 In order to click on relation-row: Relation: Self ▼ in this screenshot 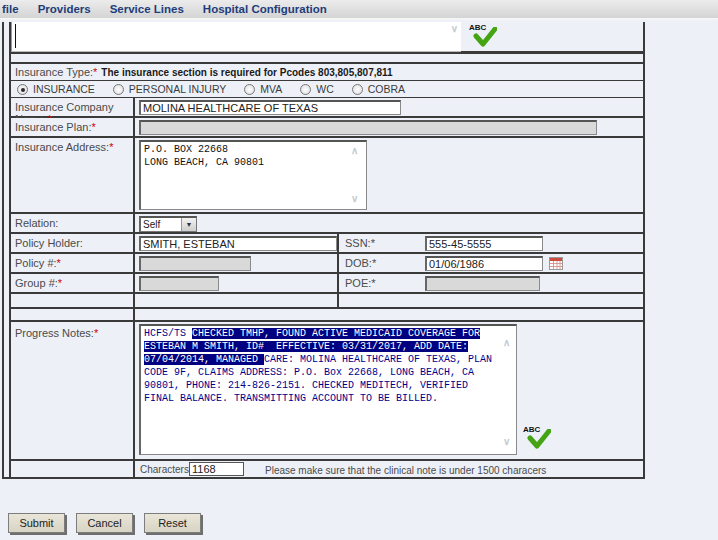, I will do `click(327, 224)`.